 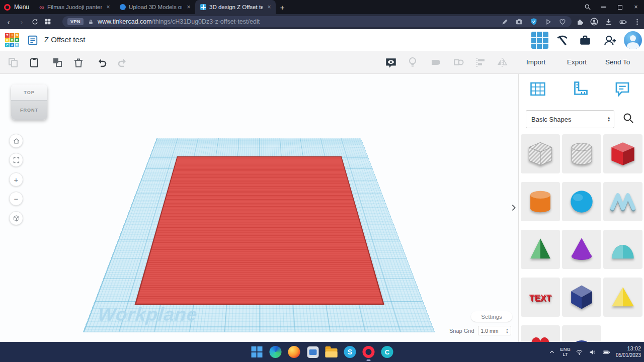 What do you see at coordinates (317, 22) in the screenshot?
I see `url-field: VPN www.tinkercad.com/things/cH31Dug0Dz3…` at bounding box center [317, 22].